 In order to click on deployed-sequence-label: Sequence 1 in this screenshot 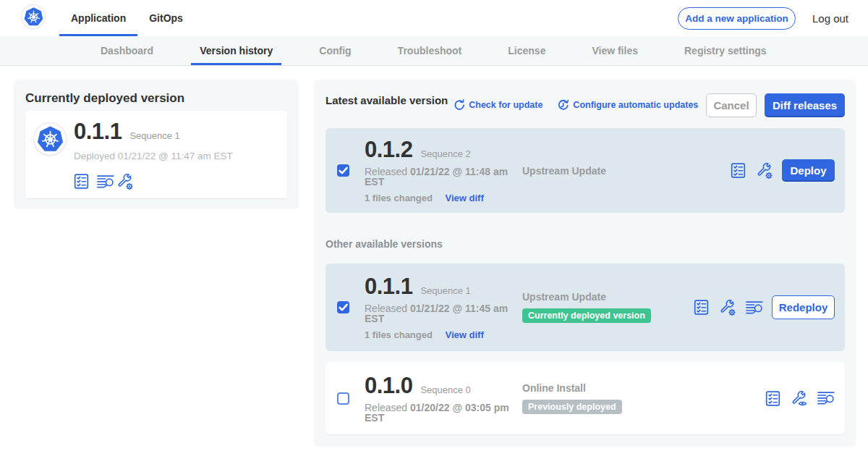, I will do `click(155, 136)`.